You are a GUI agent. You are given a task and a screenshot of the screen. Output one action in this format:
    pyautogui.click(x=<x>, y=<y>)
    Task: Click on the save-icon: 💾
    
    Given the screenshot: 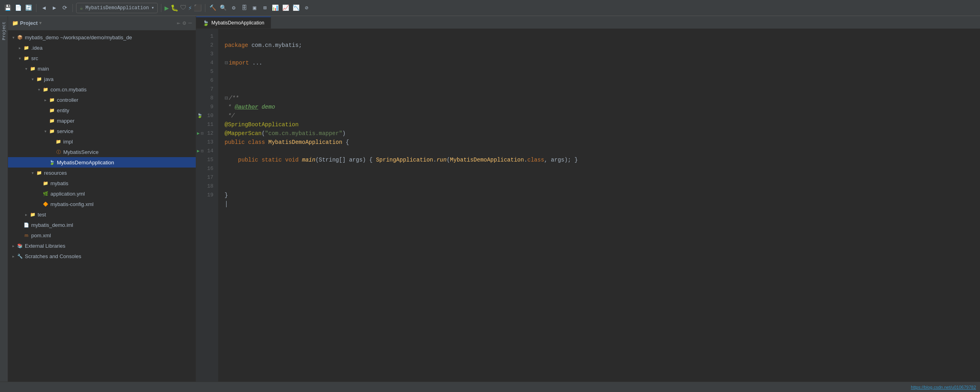 What is the action you would take?
    pyautogui.click(x=8, y=8)
    